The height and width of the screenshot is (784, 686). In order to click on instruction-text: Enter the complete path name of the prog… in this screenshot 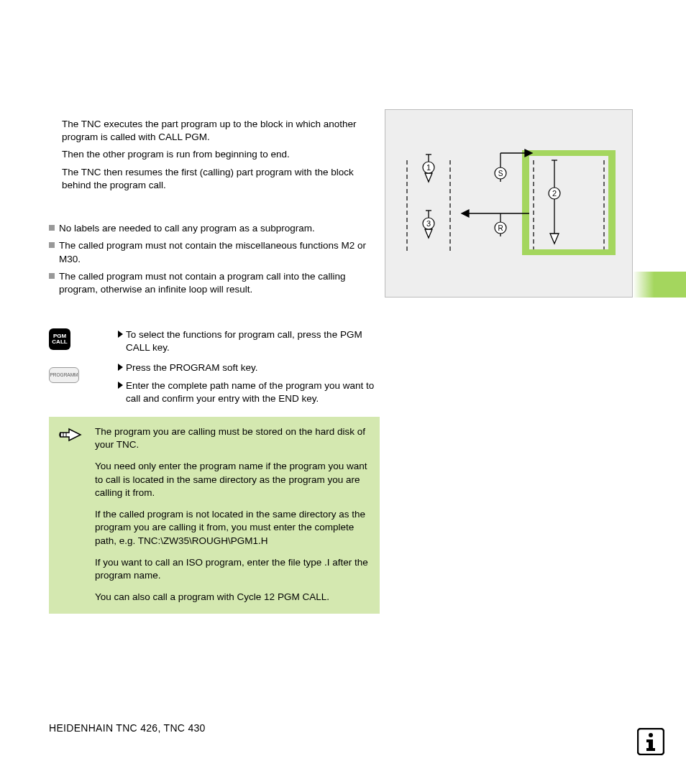, I will do `click(253, 392)`.